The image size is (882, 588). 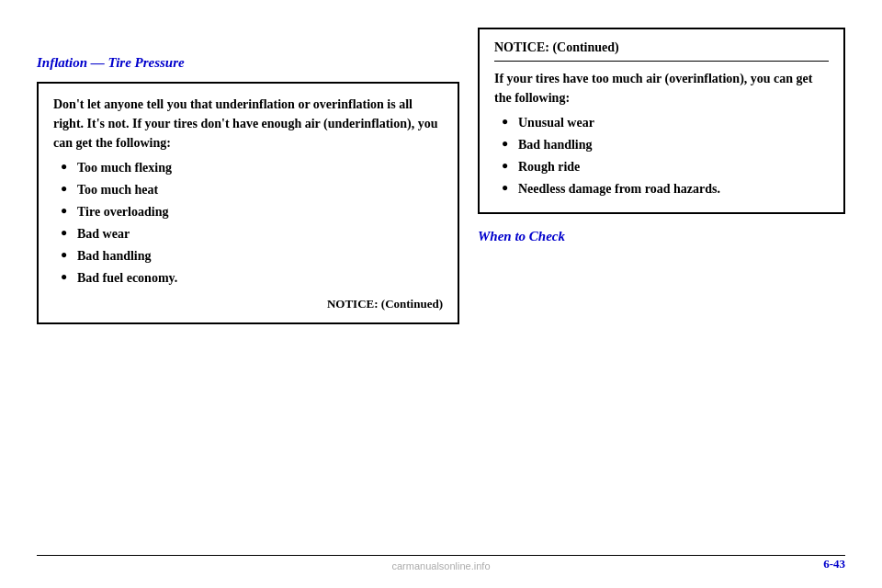 What do you see at coordinates (665, 123) in the screenshot?
I see `list-item: Unusual wear` at bounding box center [665, 123].